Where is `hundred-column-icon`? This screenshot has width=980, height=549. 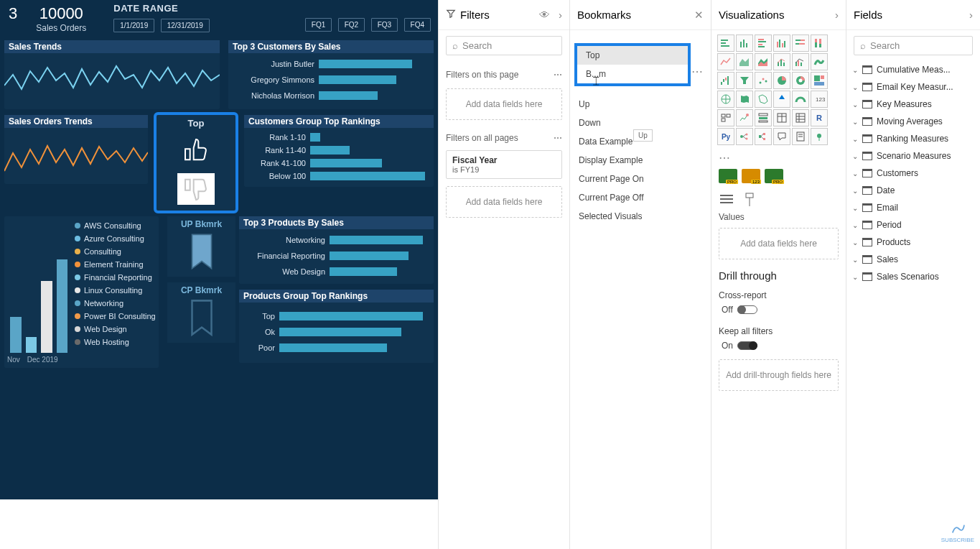 hundred-column-icon is located at coordinates (819, 43).